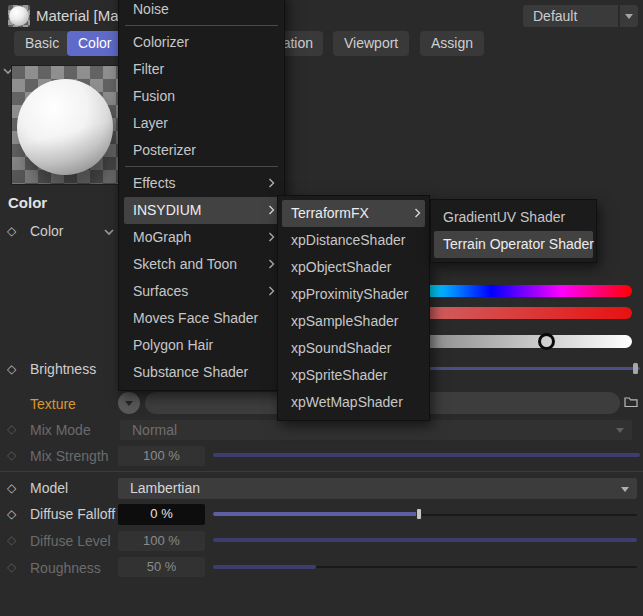 The image size is (643, 616). Describe the element at coordinates (49, 488) in the screenshot. I see `model-label: Model` at that location.